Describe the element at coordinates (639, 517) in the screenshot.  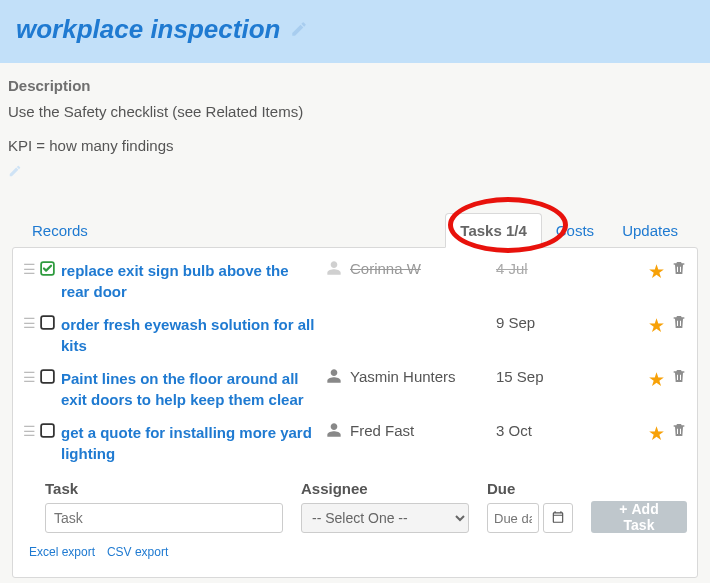
I see `add-task-button: +Add Task` at that location.